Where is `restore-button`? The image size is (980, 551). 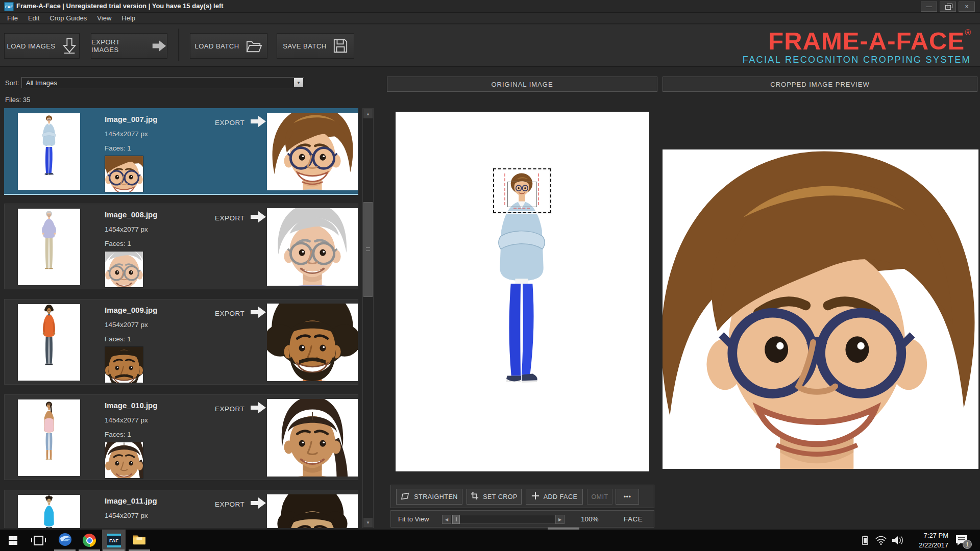
restore-button is located at coordinates (948, 7).